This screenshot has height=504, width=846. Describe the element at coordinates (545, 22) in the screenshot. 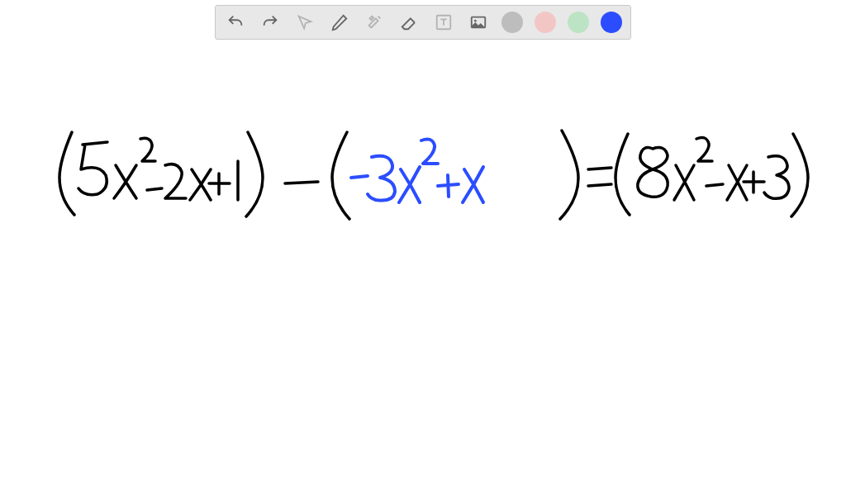

I see `color-pink` at that location.